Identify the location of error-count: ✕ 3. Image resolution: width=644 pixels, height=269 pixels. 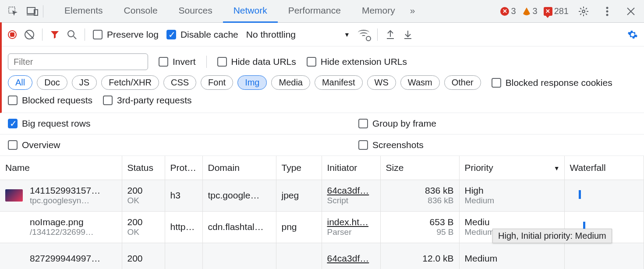
(508, 11).